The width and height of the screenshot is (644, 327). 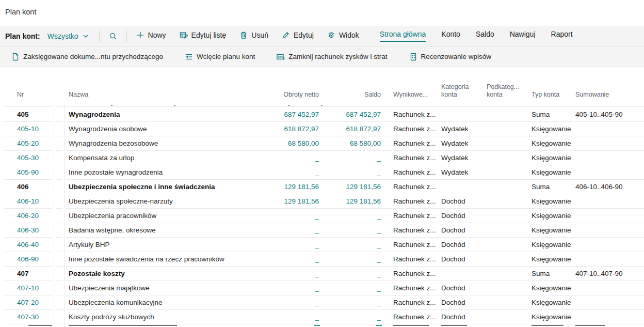 What do you see at coordinates (28, 187) in the screenshot?
I see `cell-nr: 406` at bounding box center [28, 187].